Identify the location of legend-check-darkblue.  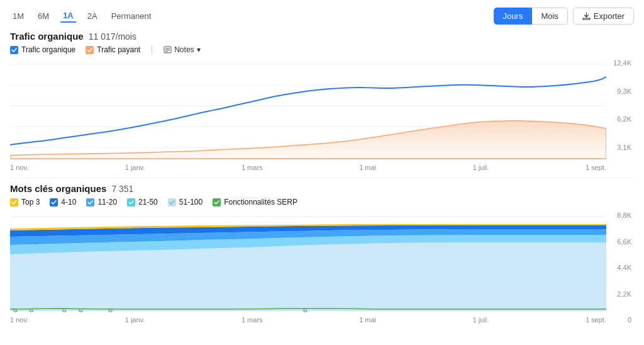
(54, 203).